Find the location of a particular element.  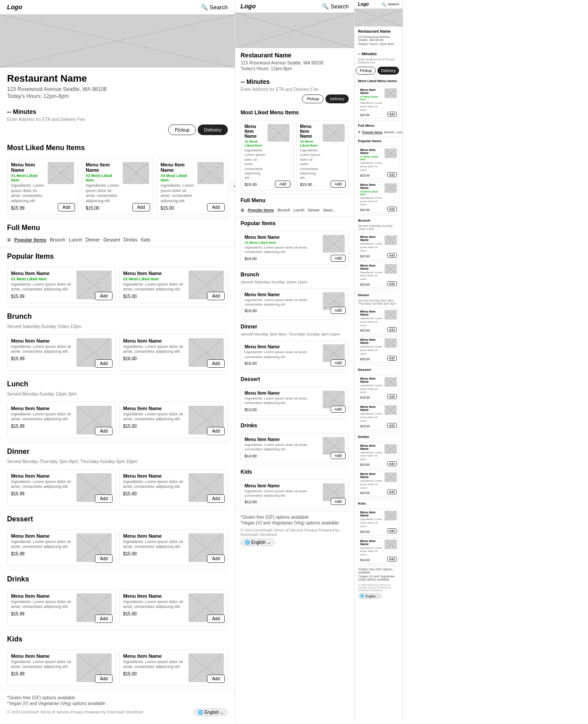

minutes-small: -- Minutes is located at coordinates (367, 54).